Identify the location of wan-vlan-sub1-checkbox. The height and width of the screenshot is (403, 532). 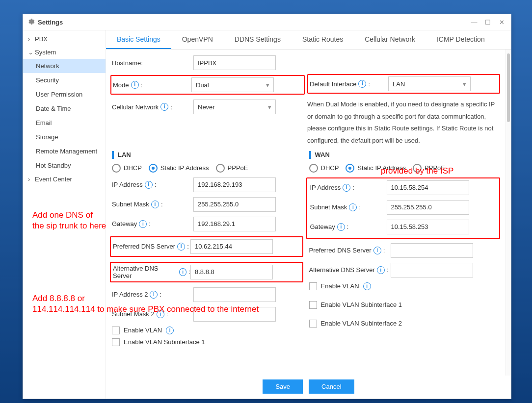
(313, 305).